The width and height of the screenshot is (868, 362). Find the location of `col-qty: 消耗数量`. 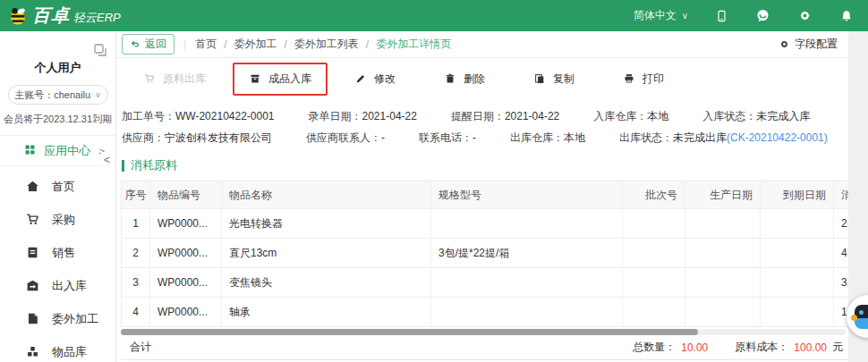

col-qty: 消耗数量 is located at coordinates (841, 195).